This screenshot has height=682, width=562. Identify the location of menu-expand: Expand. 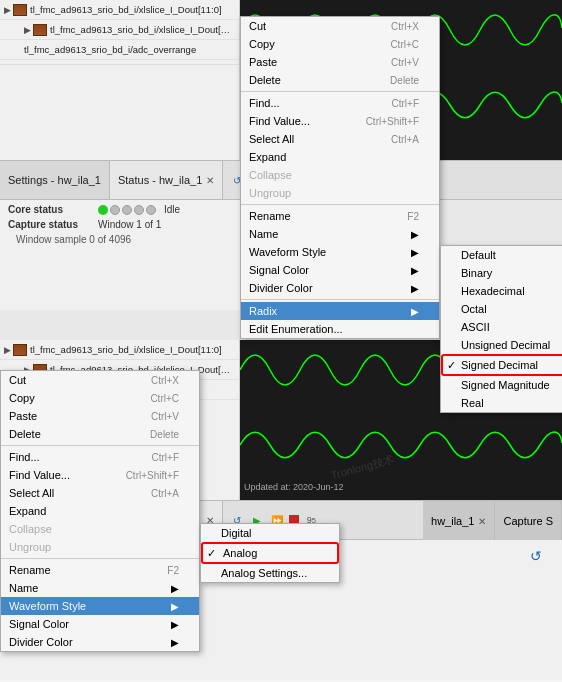
(340, 157).